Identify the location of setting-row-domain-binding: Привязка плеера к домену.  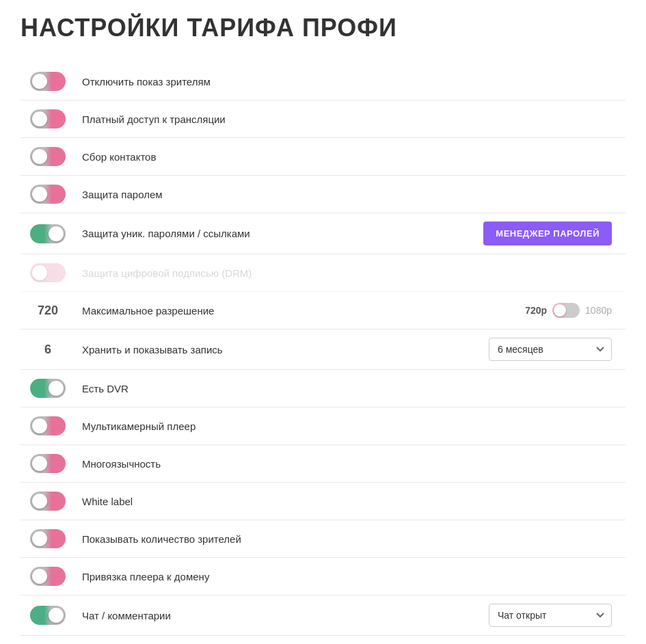
(323, 577).